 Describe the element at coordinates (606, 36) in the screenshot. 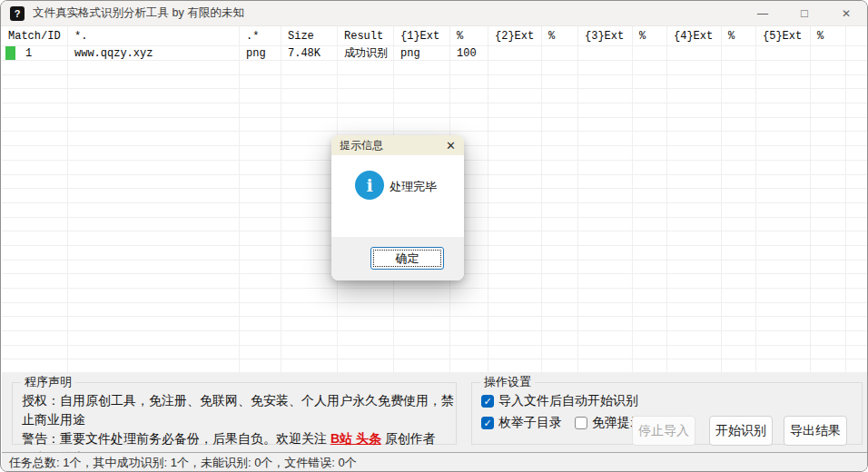

I see `column-header: {3}Ext` at that location.